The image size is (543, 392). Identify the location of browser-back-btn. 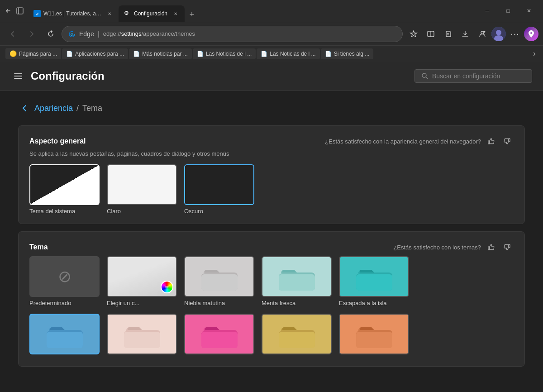
(8, 11).